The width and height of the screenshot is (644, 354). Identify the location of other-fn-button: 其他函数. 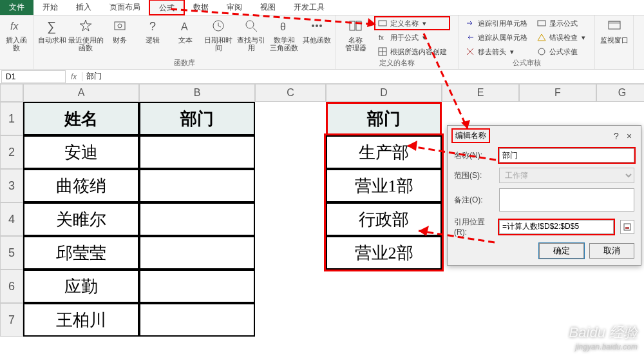
(317, 37).